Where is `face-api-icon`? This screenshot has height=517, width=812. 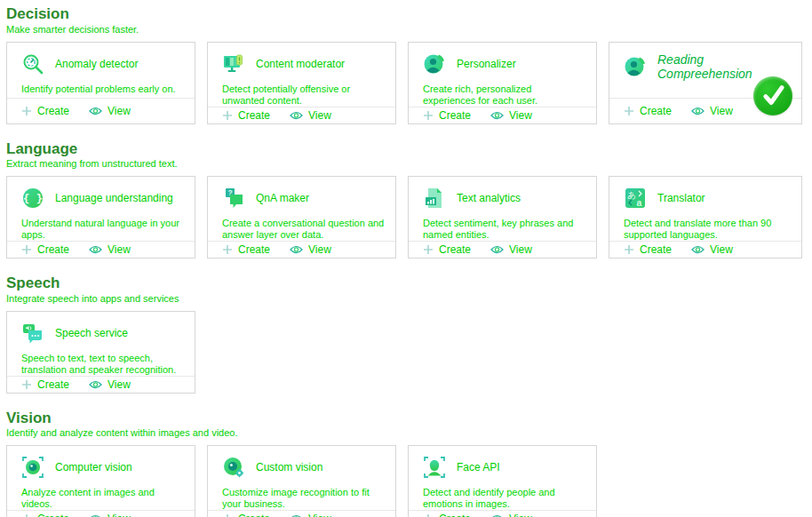
face-api-icon is located at coordinates (434, 467).